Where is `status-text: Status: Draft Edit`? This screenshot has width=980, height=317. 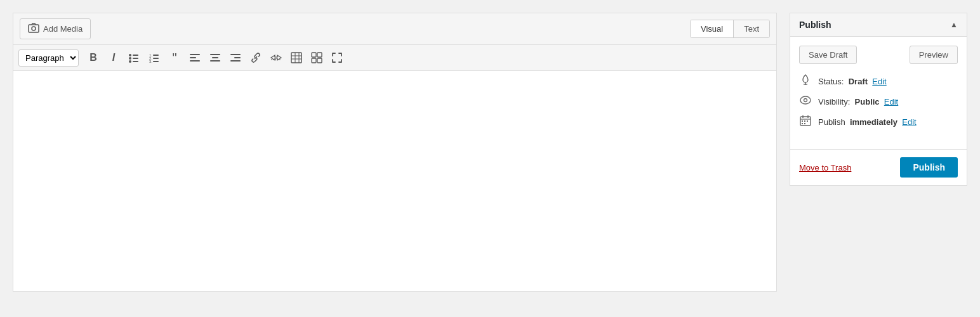 status-text: Status: Draft Edit is located at coordinates (852, 81).